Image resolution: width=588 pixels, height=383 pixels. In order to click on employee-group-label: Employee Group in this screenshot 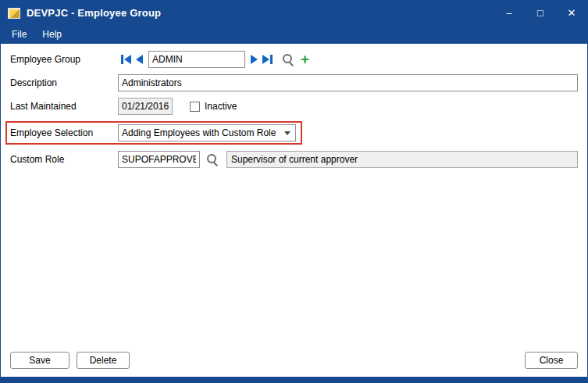, I will do `click(64, 59)`.